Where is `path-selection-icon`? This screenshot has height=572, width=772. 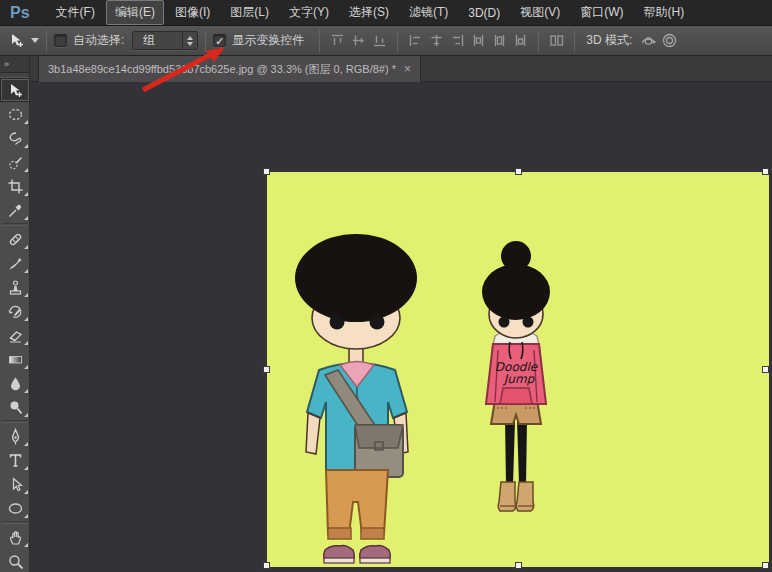 path-selection-icon is located at coordinates (16, 484).